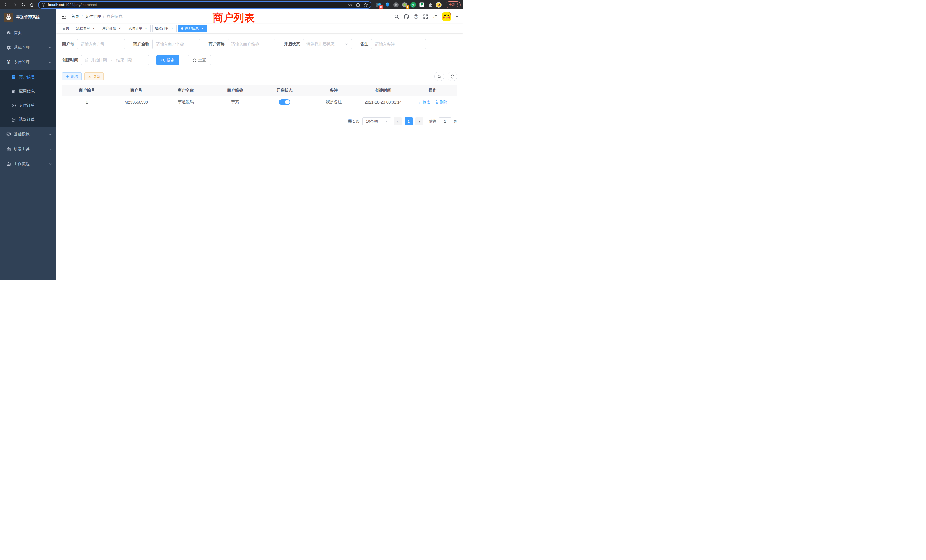  Describe the element at coordinates (27, 120) in the screenshot. I see `sidebar-item-label: 退款订单` at that location.